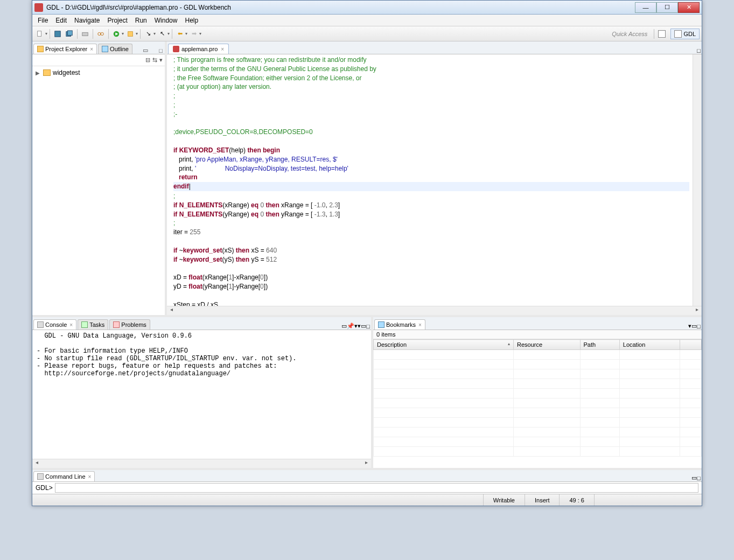  I want to click on run-button, so click(116, 34).